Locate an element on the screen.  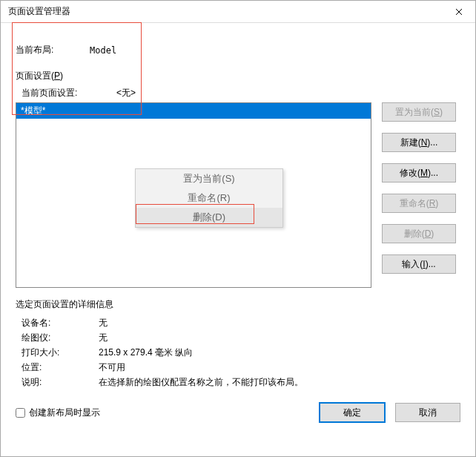
dialog-title: 页面设置管理器 is located at coordinates (39, 12).